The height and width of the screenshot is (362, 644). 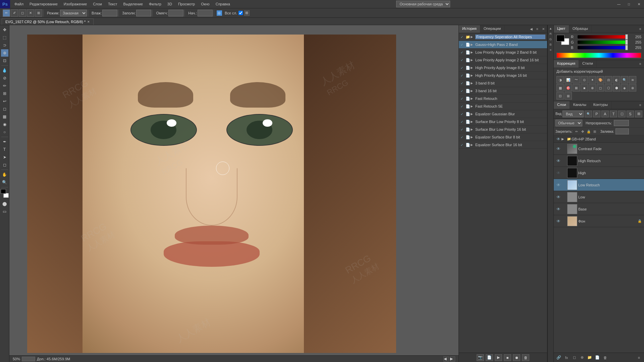 I want to click on zoom-tool: 🔍, so click(x=5, y=182).